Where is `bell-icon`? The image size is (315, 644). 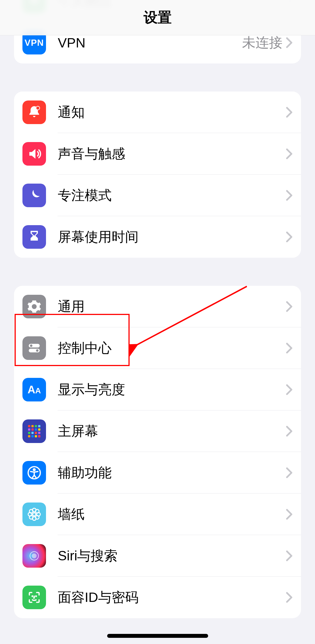
bell-icon is located at coordinates (34, 112).